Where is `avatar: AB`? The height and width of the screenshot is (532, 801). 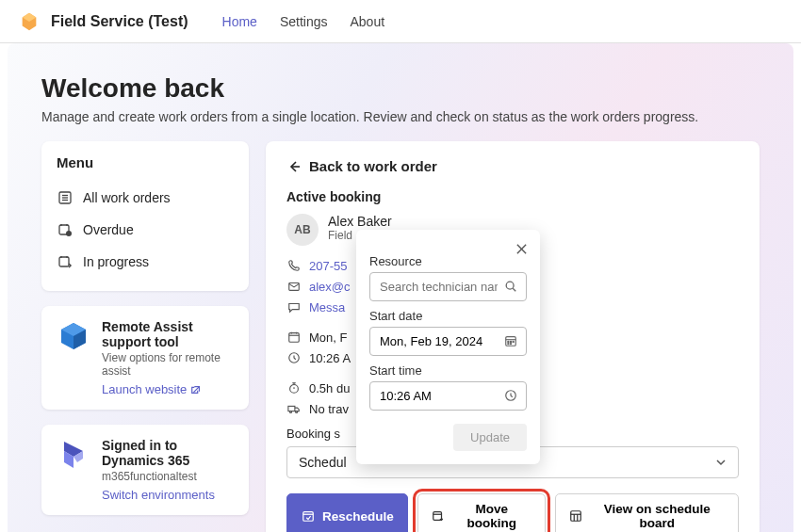 avatar: AB is located at coordinates (302, 230).